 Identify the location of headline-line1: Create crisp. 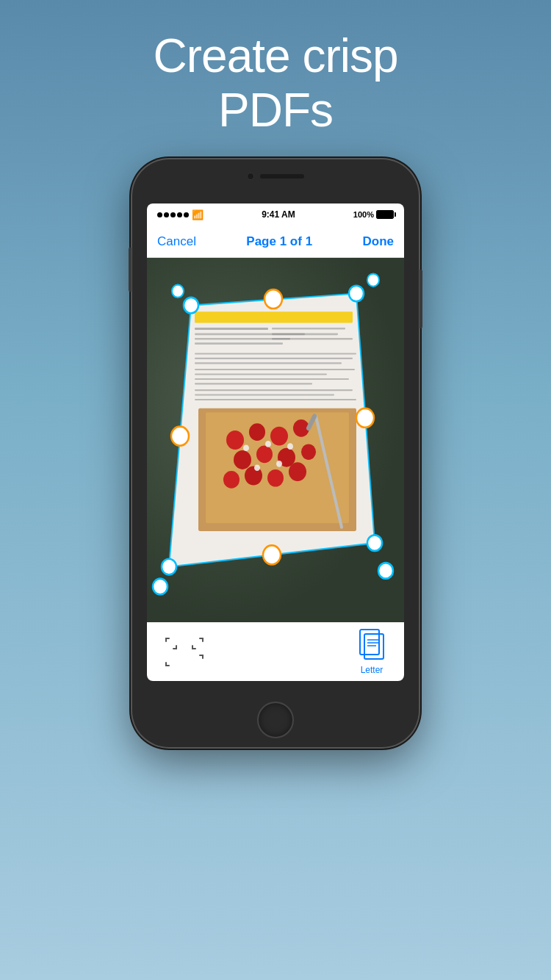
(276, 56).